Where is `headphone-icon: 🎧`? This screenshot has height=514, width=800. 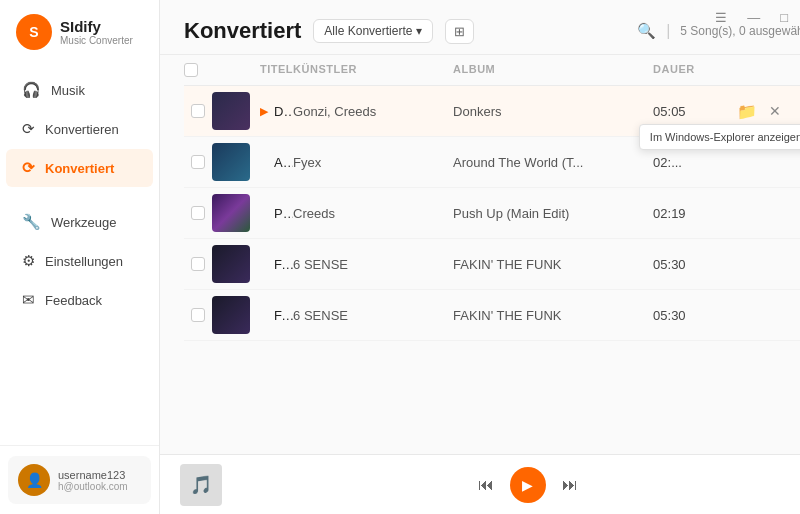 headphone-icon: 🎧 is located at coordinates (32, 90).